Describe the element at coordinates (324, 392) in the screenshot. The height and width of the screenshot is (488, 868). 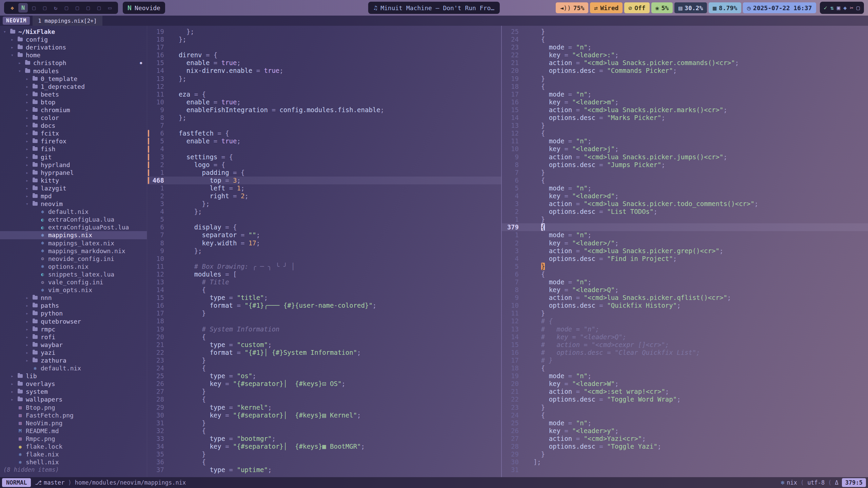
I see `editor-line: 27 }` at that location.